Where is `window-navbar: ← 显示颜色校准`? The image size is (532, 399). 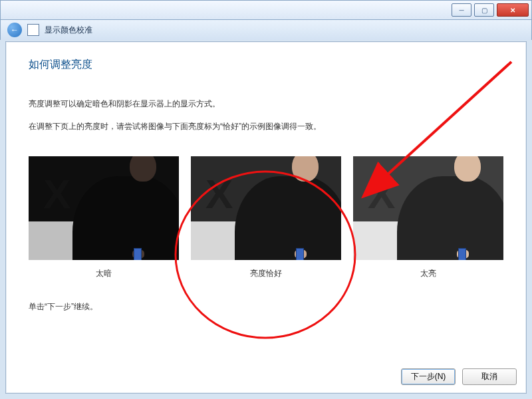 window-navbar: ← 显示颜色校准 is located at coordinates (266, 29).